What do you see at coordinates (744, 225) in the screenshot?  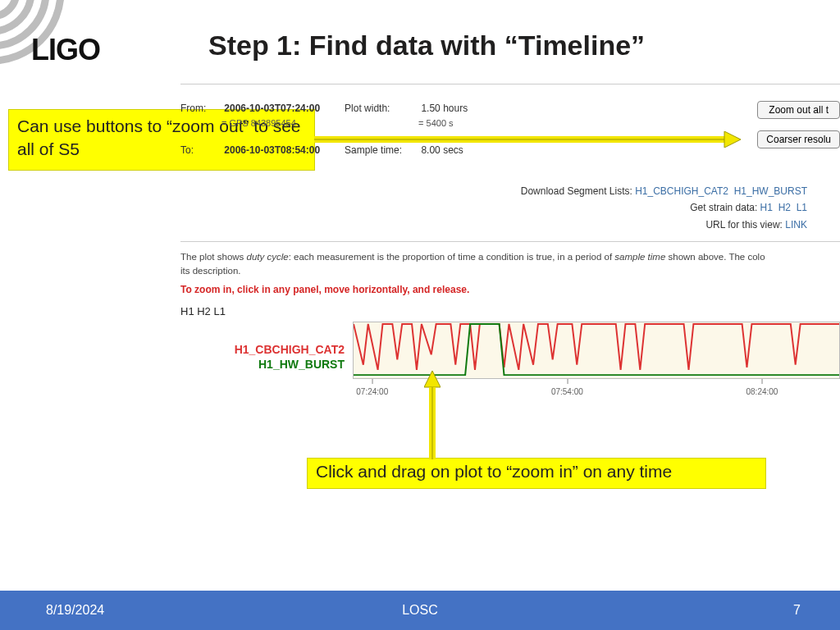 I see `url-view-label: URL for this view:` at bounding box center [744, 225].